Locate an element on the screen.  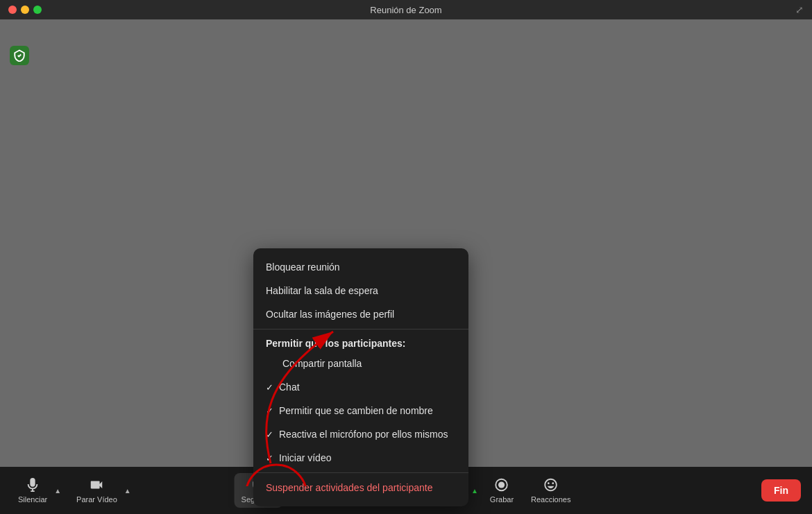
menu-item-chat: ✓ Chat is located at coordinates (361, 387).